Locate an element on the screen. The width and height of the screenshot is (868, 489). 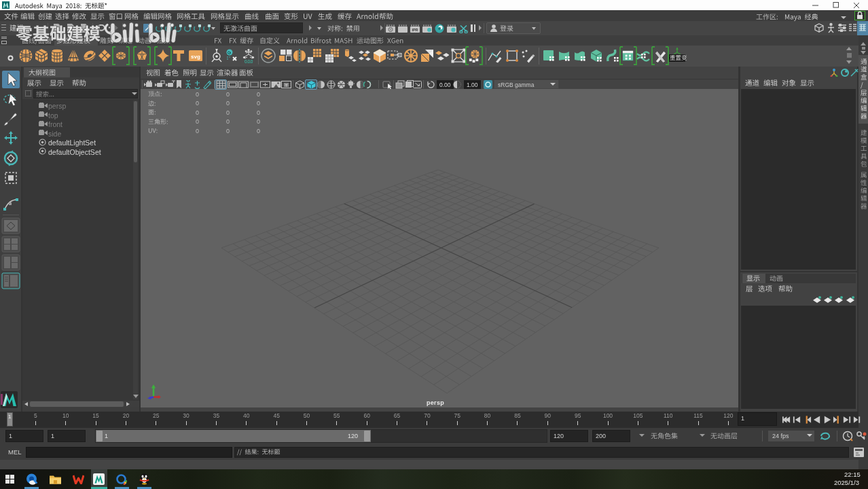
svg-text: T is located at coordinates (286, 86).